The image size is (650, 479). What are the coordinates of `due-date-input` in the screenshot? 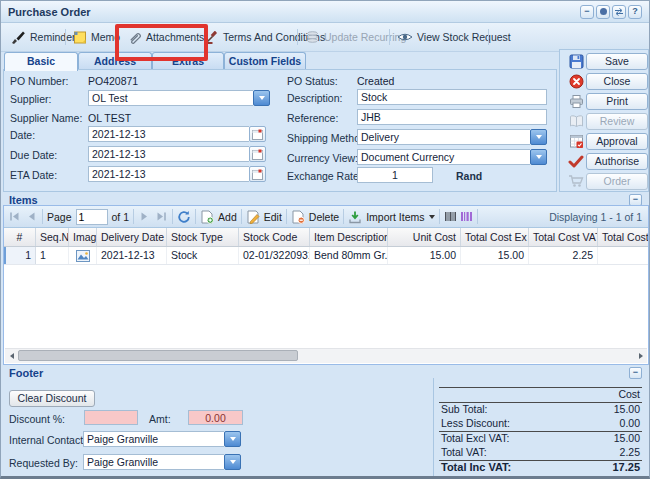 It's located at (168, 154).